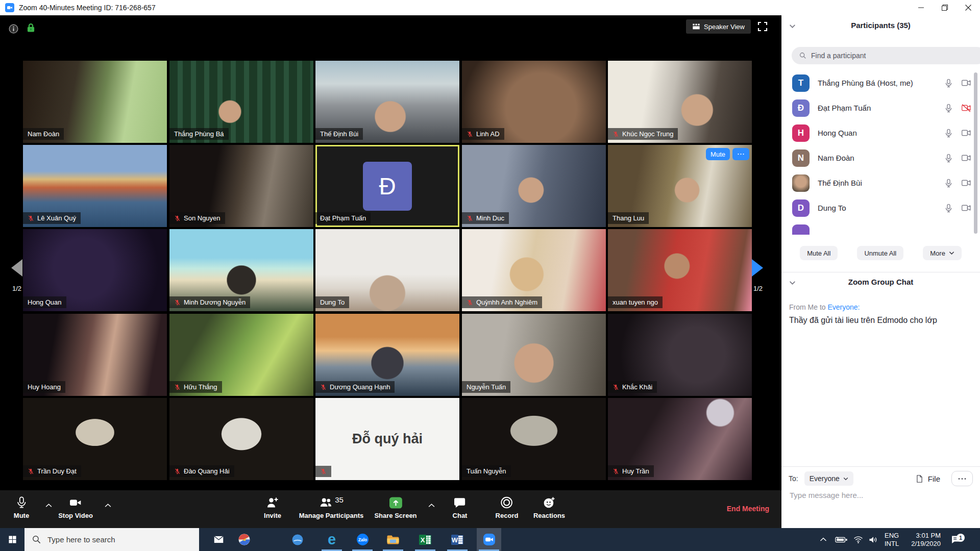  What do you see at coordinates (549, 507) in the screenshot?
I see `reactions-button: Reactions` at bounding box center [549, 507].